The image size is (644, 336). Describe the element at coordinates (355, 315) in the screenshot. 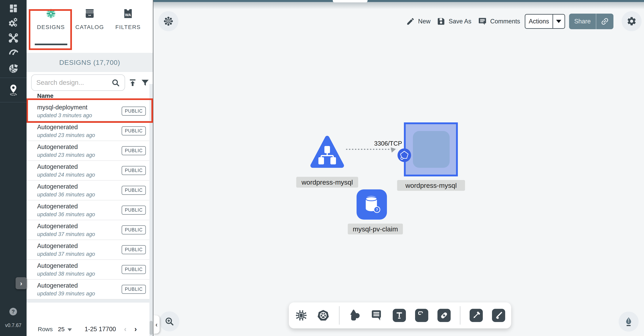

I see `shapes-tool` at that location.